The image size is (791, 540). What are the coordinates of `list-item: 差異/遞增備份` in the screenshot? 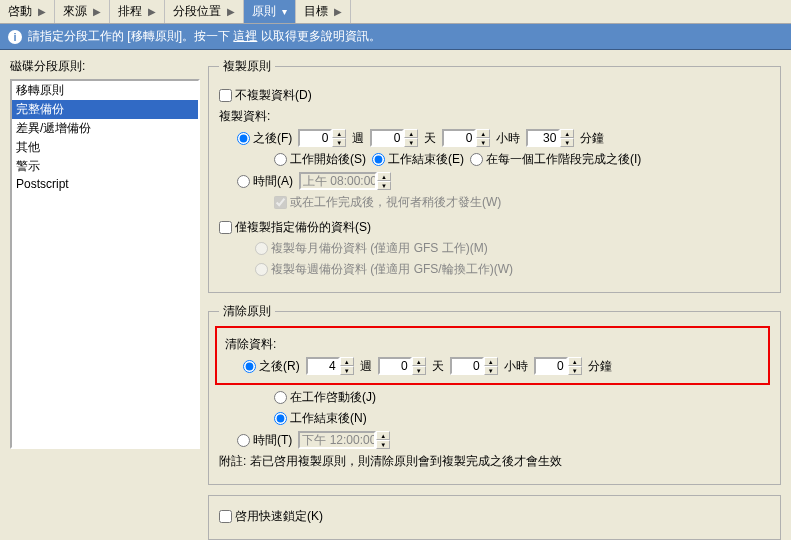 It's located at (105, 128).